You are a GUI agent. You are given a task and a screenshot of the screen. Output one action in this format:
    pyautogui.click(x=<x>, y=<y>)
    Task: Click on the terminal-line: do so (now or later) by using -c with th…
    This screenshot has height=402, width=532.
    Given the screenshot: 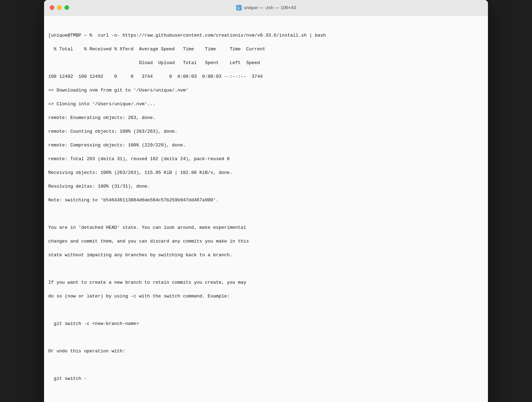 What is the action you would take?
    pyautogui.click(x=266, y=296)
    